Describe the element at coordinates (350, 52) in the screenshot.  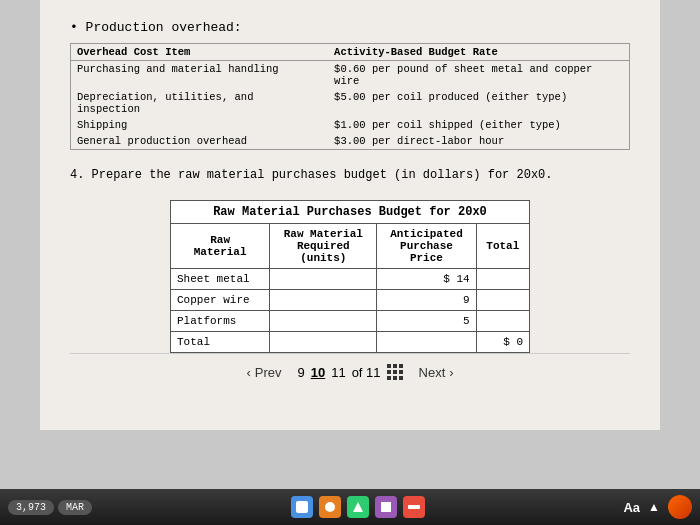
I see `overhead-header-row: Overhead Cost Item Activity-Based Budget…` at that location.